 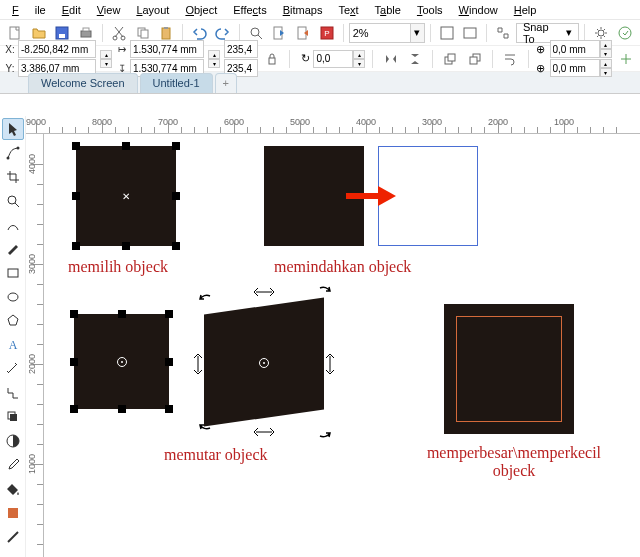 What do you see at coordinates (109, 10) in the screenshot?
I see `menu-view: View` at bounding box center [109, 10].